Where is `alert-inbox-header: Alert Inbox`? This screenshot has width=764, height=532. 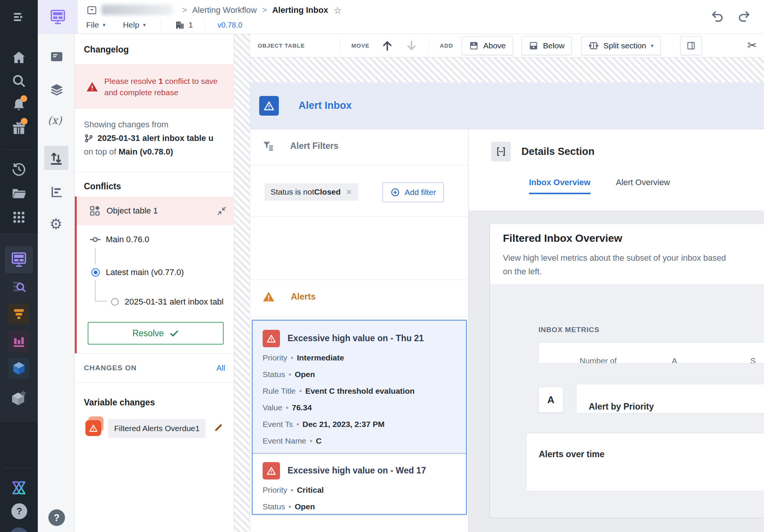 alert-inbox-header: Alert Inbox is located at coordinates (507, 106).